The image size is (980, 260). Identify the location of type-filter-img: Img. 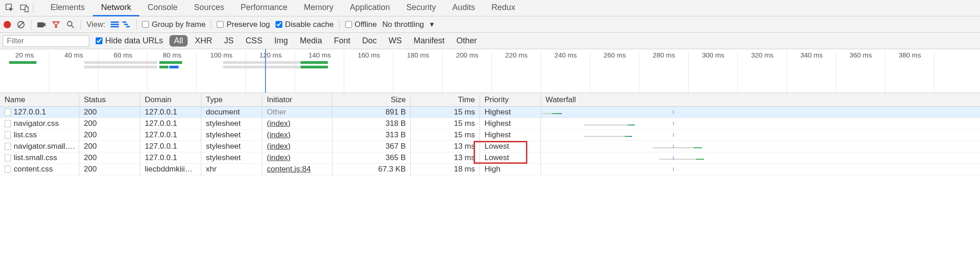
(281, 41).